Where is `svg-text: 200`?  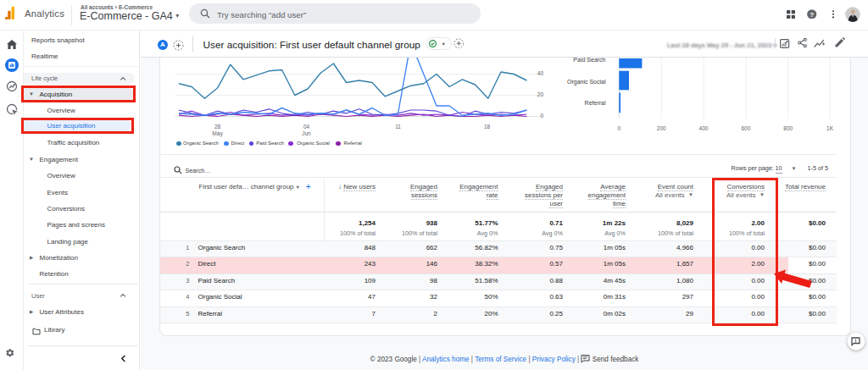 svg-text: 200 is located at coordinates (661, 129).